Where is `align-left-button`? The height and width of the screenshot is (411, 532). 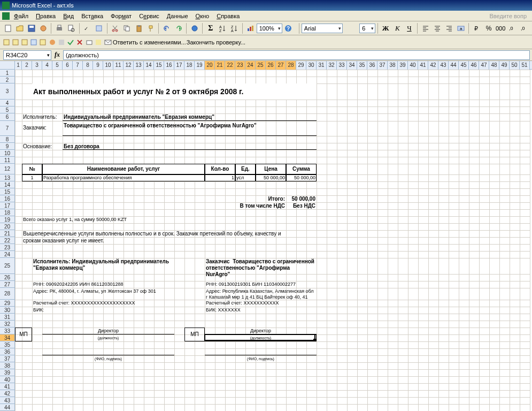
align-left-button is located at coordinates (426, 28).